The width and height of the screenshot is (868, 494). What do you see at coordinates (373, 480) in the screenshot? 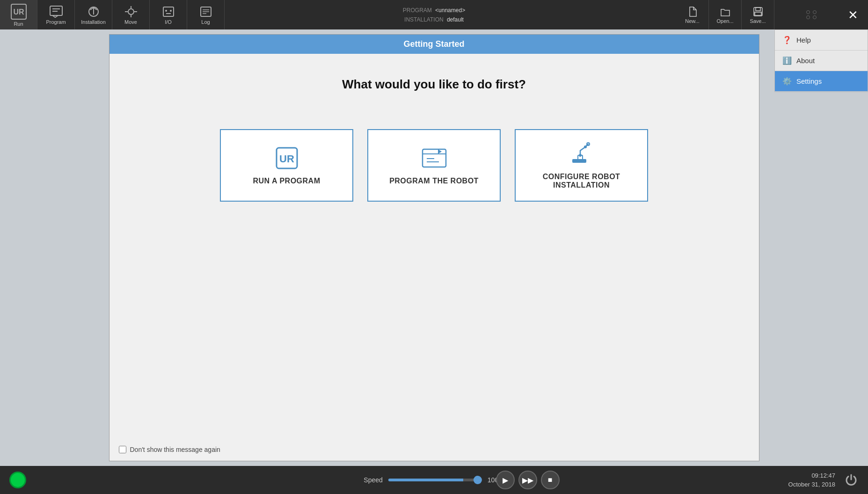
I see `speed-label: Speed` at bounding box center [373, 480].